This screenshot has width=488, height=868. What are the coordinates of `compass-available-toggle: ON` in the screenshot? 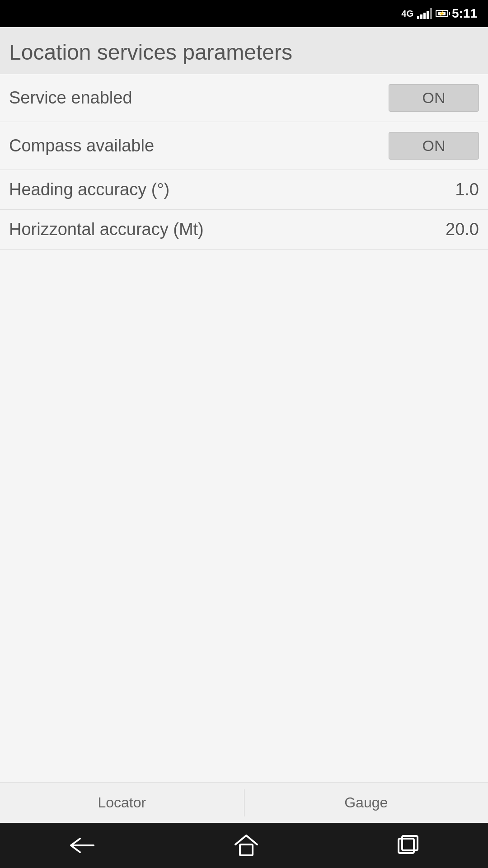 It's located at (434, 146).